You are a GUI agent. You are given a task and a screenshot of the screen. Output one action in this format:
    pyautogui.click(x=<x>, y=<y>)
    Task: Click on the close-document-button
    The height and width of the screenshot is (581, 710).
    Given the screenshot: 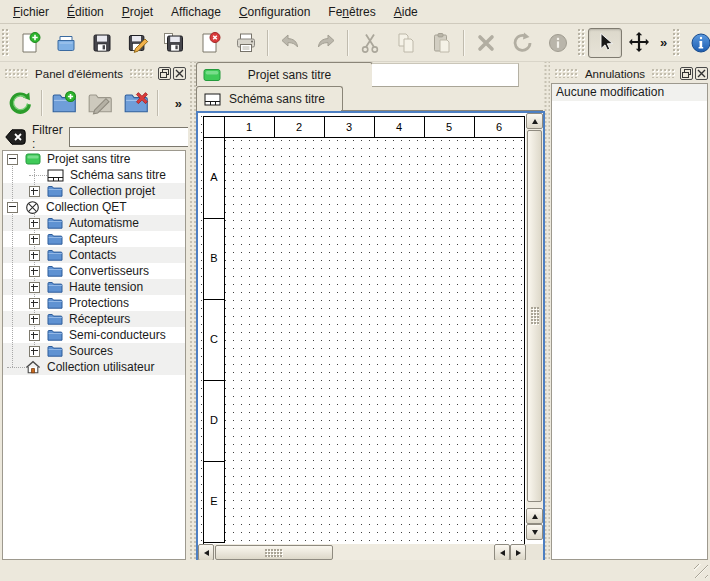 What is the action you would take?
    pyautogui.click(x=210, y=43)
    